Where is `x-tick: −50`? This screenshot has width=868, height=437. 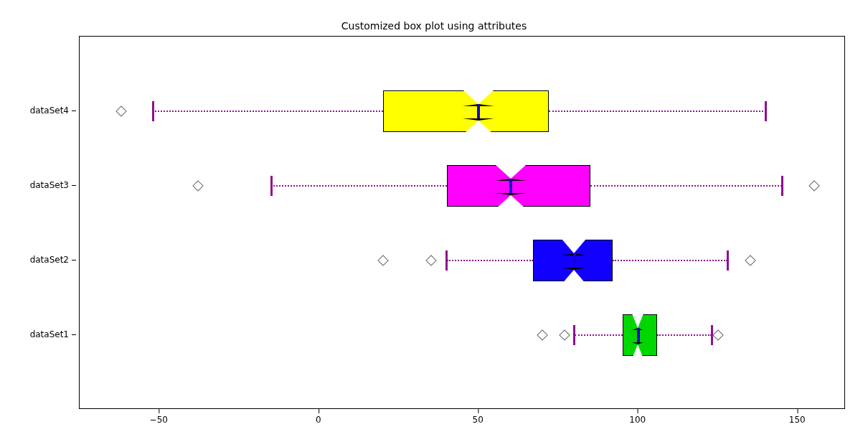
x-tick: −50 is located at coordinates (159, 420).